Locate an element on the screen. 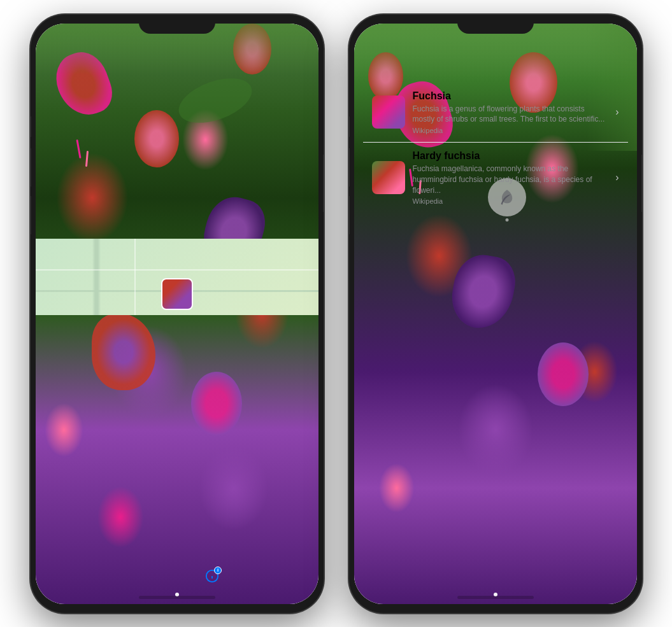  hardy-text: Hardy fuchsia Fuchsia magellanica, commo… is located at coordinates (511, 178).